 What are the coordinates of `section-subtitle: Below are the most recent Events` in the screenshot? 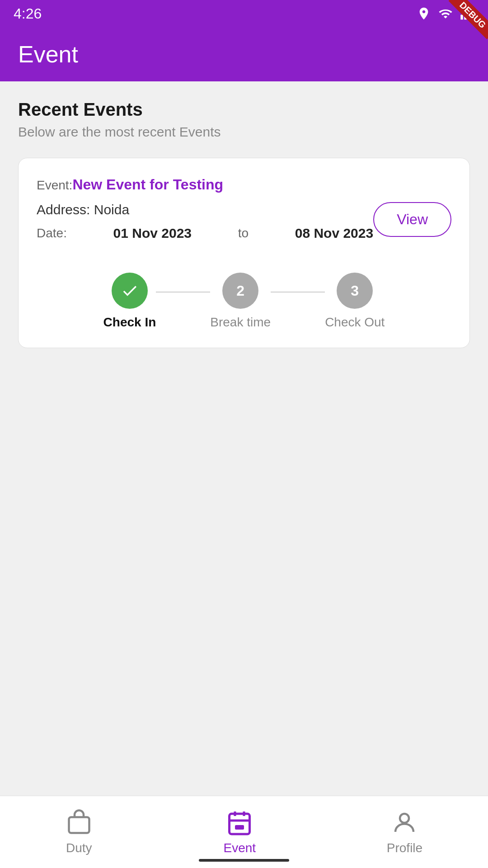 It's located at (244, 132).